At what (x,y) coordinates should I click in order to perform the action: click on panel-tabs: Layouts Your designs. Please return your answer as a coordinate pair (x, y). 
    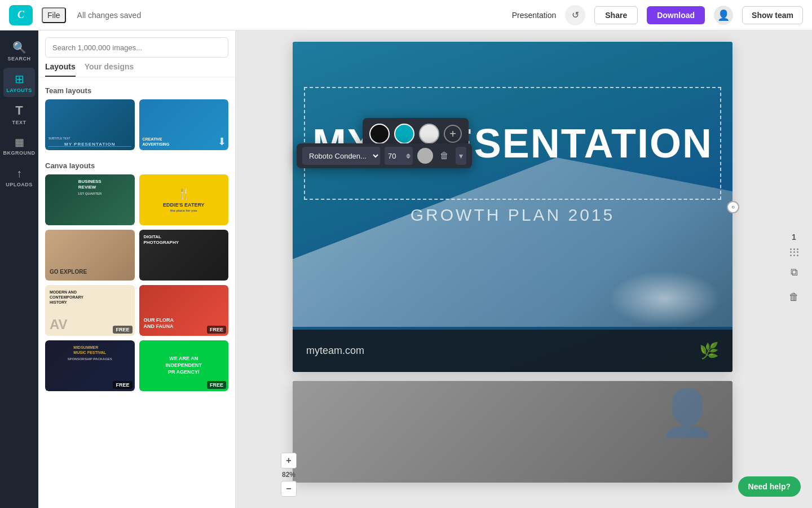
    Looking at the image, I should click on (136, 70).